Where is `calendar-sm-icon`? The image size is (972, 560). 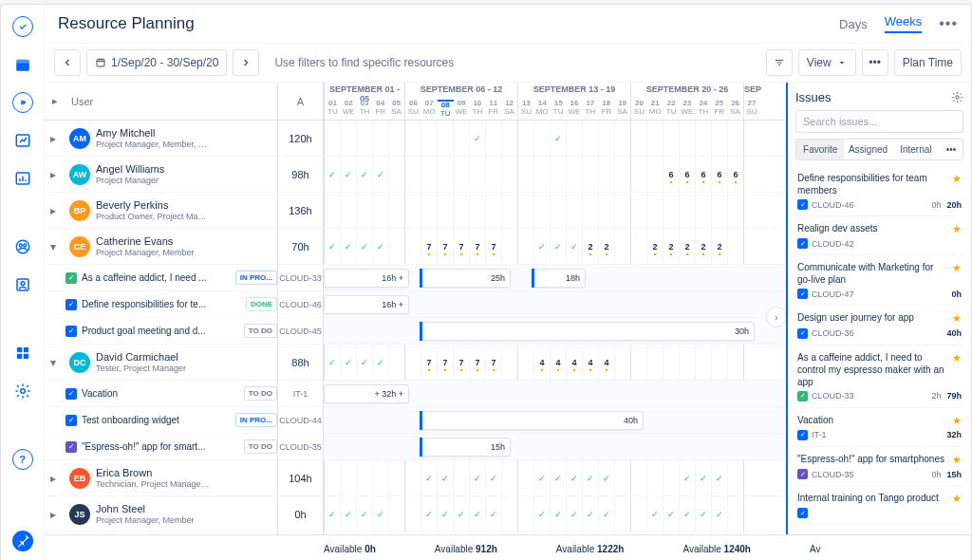
calendar-sm-icon is located at coordinates (101, 63).